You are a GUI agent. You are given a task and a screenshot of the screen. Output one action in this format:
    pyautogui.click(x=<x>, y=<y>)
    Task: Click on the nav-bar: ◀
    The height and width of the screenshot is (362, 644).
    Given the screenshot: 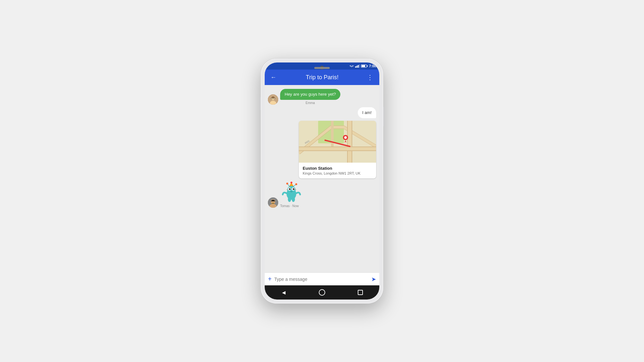 What is the action you would take?
    pyautogui.click(x=322, y=292)
    